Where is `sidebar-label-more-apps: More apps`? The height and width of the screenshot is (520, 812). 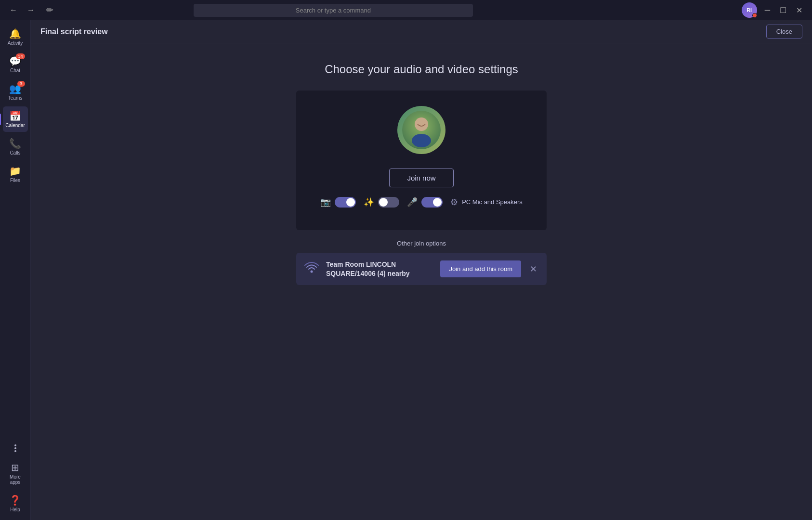
sidebar-label-more-apps: More apps is located at coordinates (15, 480).